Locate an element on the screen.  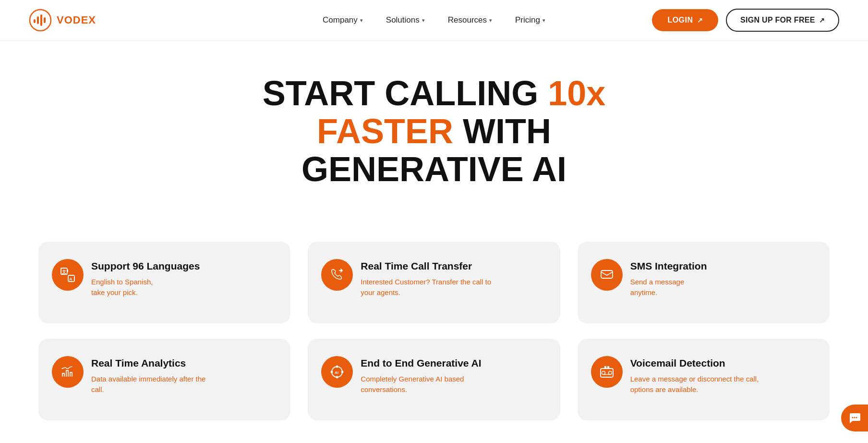
feature-title-sms: SMS Integration is located at coordinates (721, 266).